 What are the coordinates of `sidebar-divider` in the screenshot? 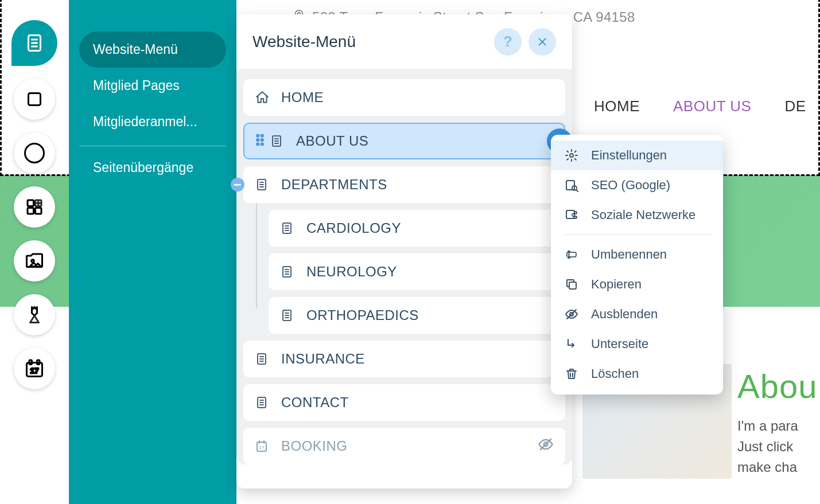 It's located at (153, 146).